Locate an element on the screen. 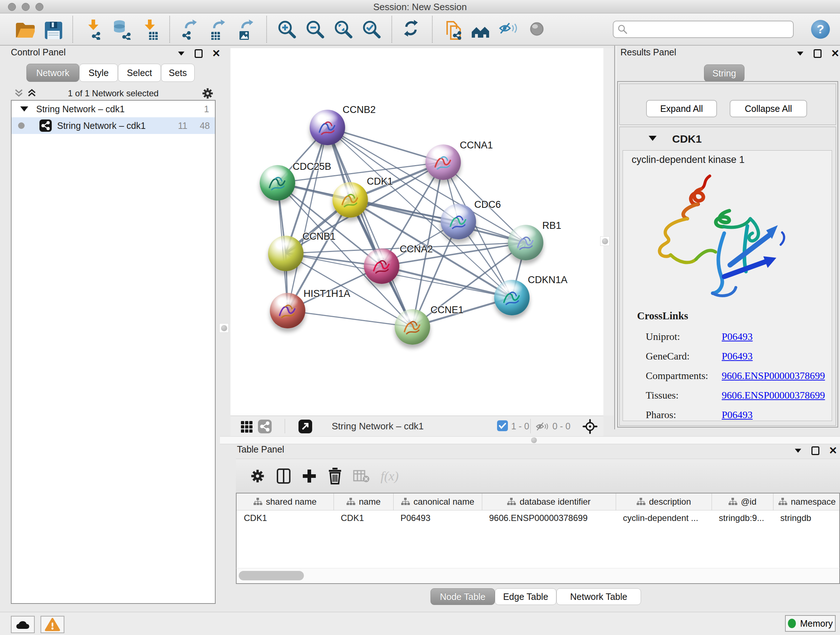  gene-section-header: CDK1 is located at coordinates (728, 138).